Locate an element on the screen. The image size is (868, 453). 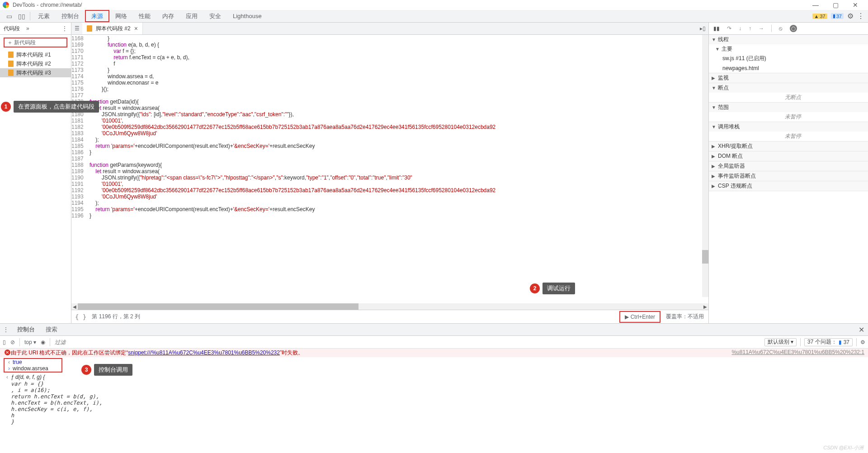
info-badge: ▮37 is located at coordinates (837, 16).